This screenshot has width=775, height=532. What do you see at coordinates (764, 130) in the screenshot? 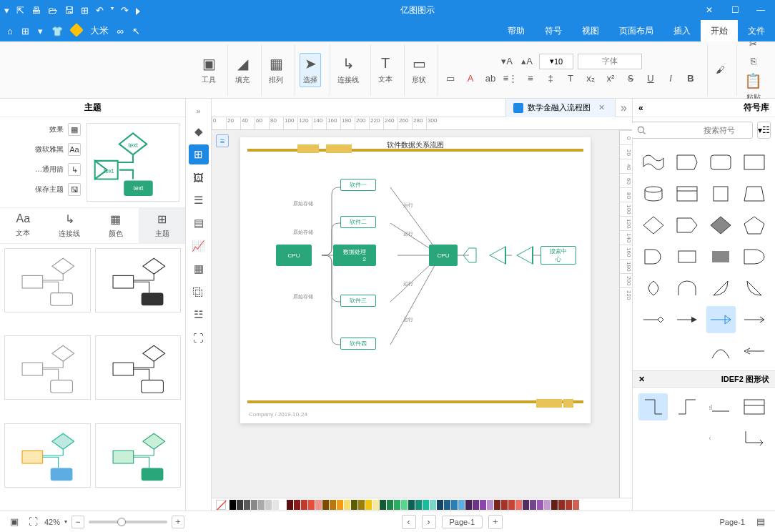
I see `shapes-lib-button: ☷▾` at bounding box center [764, 130].